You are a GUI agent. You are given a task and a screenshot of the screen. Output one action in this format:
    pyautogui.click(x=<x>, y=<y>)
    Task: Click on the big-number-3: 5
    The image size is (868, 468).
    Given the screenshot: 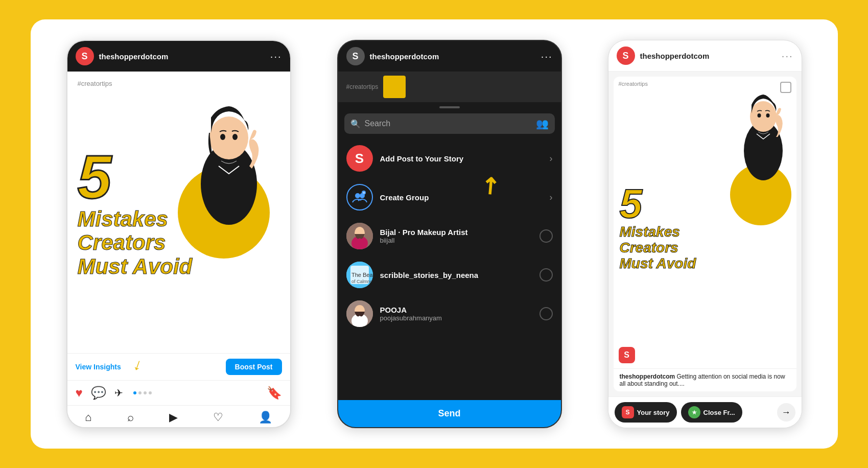 What is the action you would take?
    pyautogui.click(x=658, y=204)
    